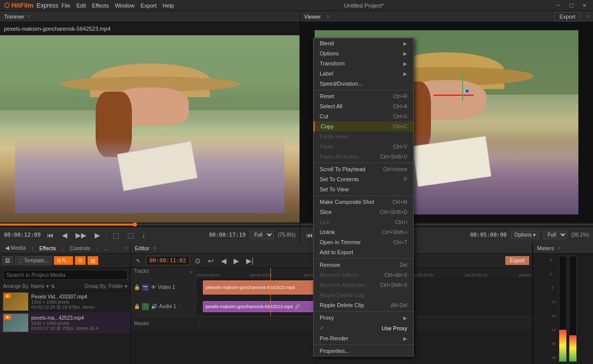 This screenshot has width=593, height=364. Describe the element at coordinates (116, 235) in the screenshot. I see `trimmer-mark-in: ⬚` at that location.